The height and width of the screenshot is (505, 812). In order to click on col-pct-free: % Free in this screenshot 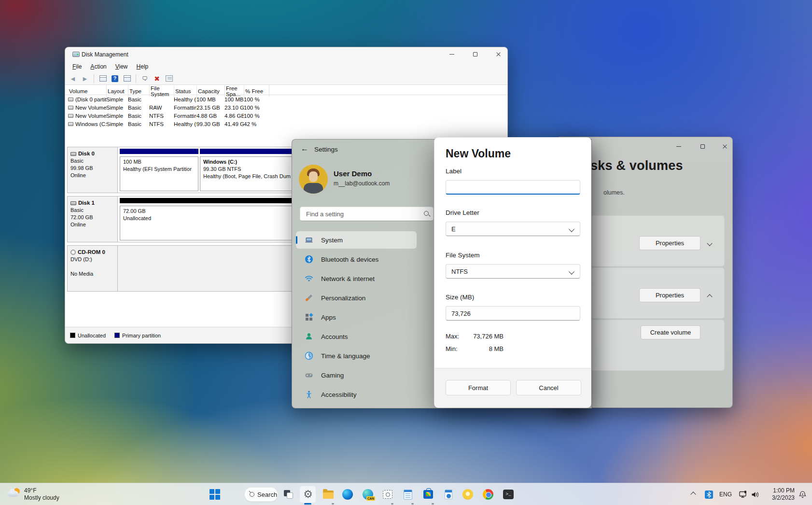, I will do `click(256, 91)`.